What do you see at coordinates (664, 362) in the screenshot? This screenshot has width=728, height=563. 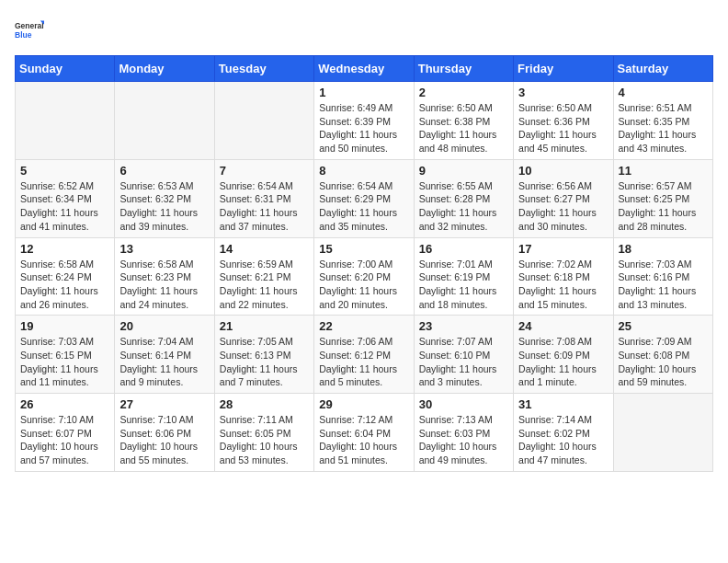 I see `day-info: Sunrise: 7:09 AM Sunset: 6:08 PM Dayligh…` at bounding box center [664, 362].